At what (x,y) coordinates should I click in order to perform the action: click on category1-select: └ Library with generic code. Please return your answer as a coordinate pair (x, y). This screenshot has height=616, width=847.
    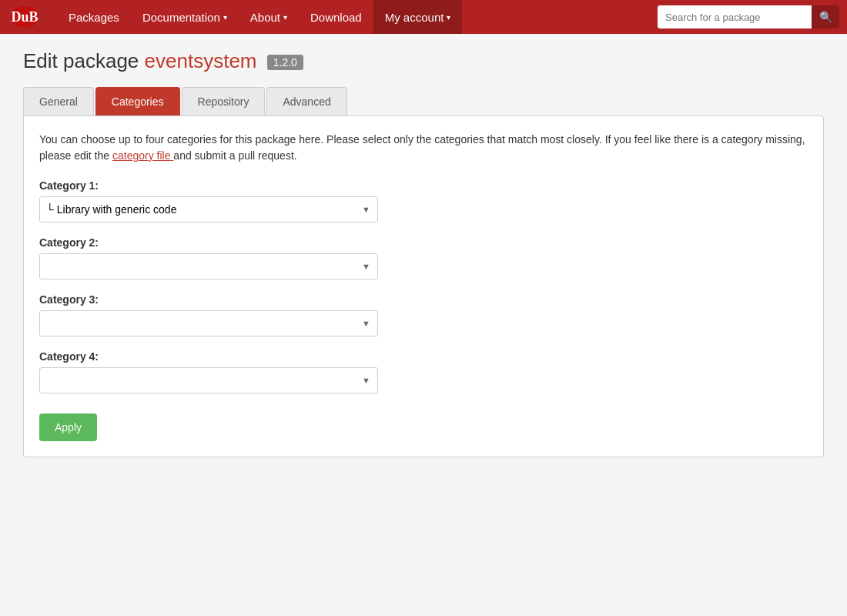
    Looking at the image, I should click on (209, 209).